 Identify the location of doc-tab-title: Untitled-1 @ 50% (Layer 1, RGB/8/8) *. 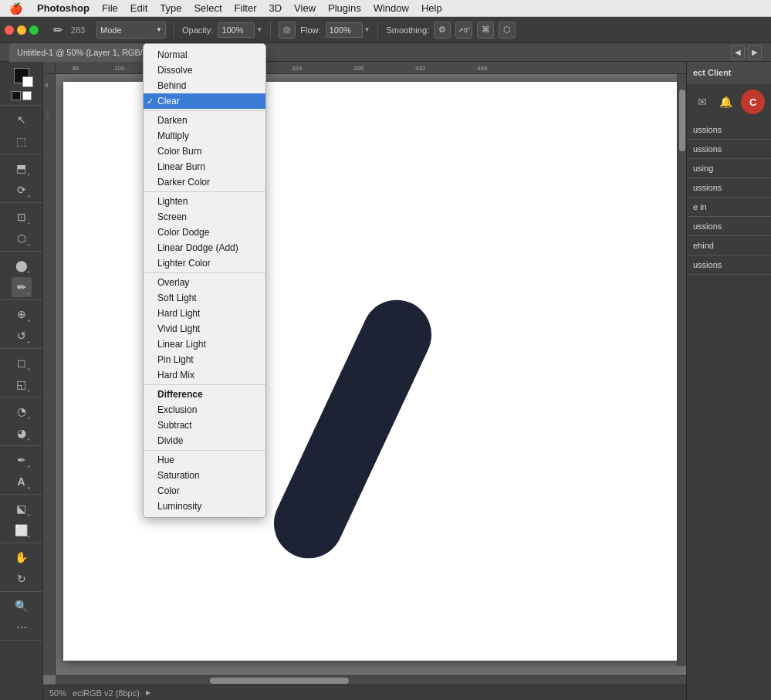
(90, 52).